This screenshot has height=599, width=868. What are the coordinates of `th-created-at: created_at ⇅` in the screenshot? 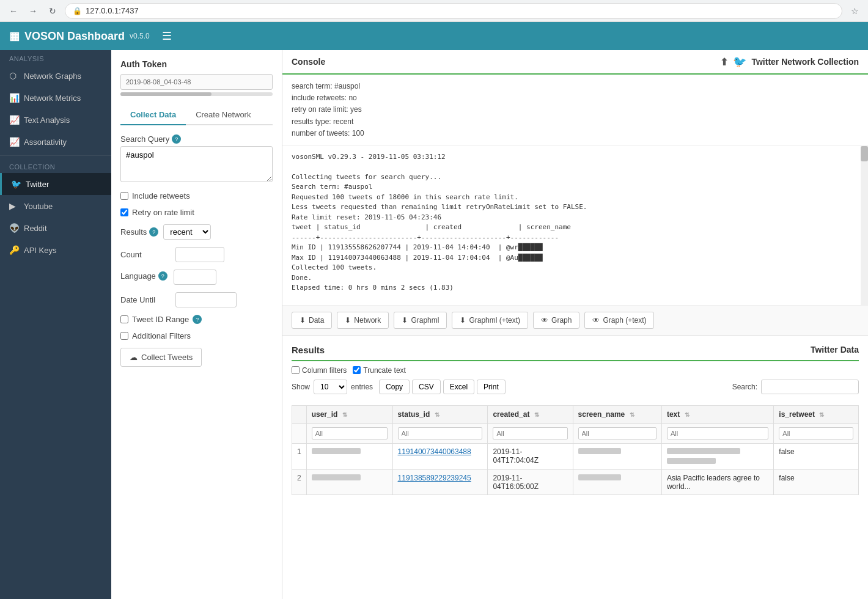 It's located at (531, 414).